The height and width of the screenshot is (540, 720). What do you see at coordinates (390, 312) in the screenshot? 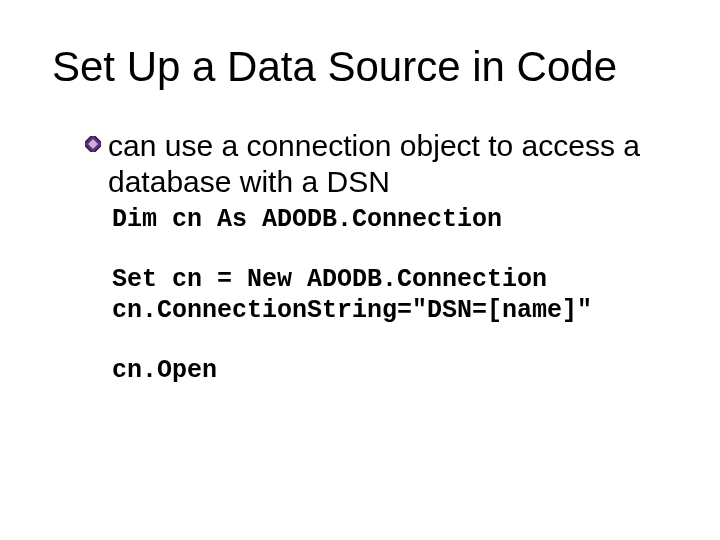
I see `code-line: cn.ConnectionString="DSN=[name]"` at bounding box center [390, 312].